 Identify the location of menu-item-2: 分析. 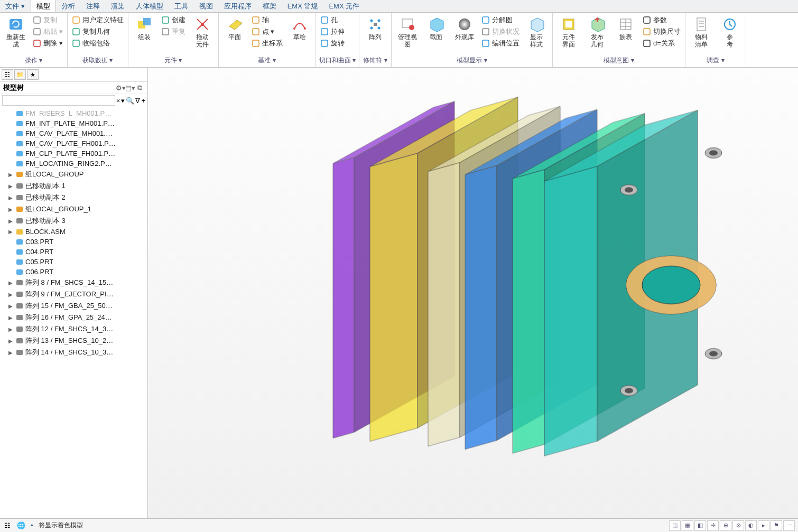
(69, 6).